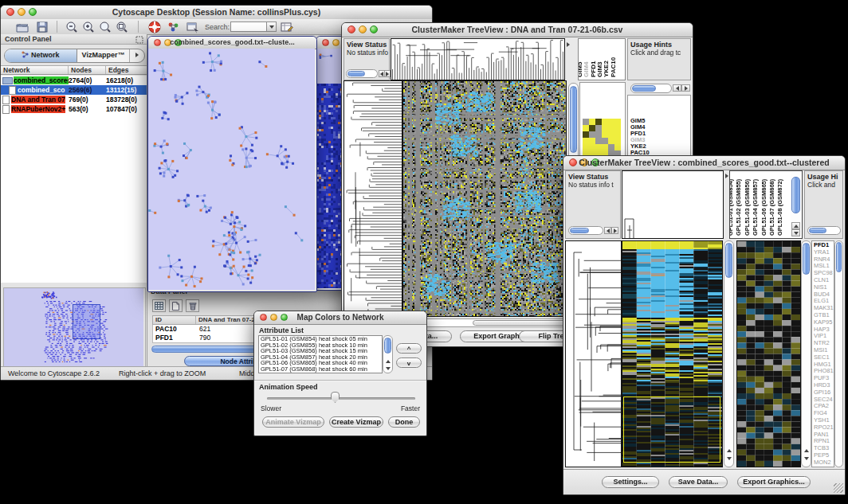 The image size is (848, 504). What do you see at coordinates (88, 70) in the screenshot?
I see `col-nodes: Nodes` at bounding box center [88, 70].